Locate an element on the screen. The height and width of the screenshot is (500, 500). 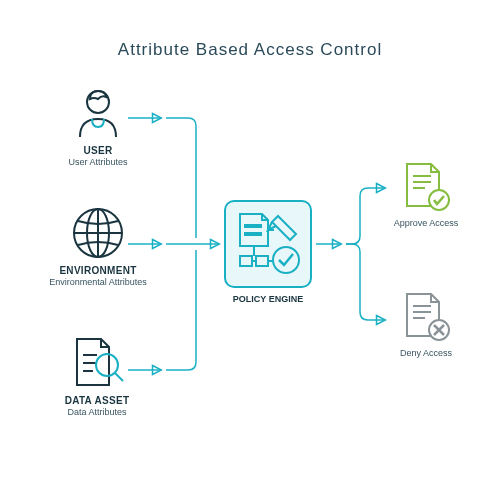
deny-label: Deny Access is located at coordinates (426, 353).